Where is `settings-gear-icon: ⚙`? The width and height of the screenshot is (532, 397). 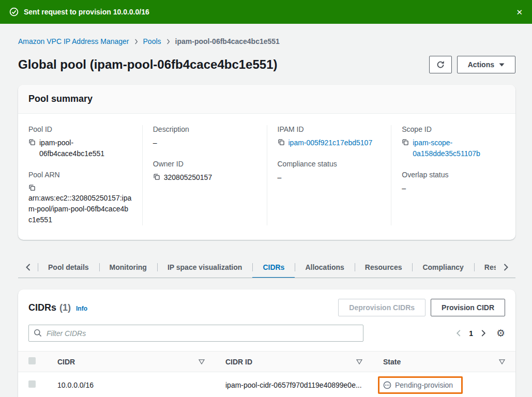 settings-gear-icon: ⚙ is located at coordinates (500, 333).